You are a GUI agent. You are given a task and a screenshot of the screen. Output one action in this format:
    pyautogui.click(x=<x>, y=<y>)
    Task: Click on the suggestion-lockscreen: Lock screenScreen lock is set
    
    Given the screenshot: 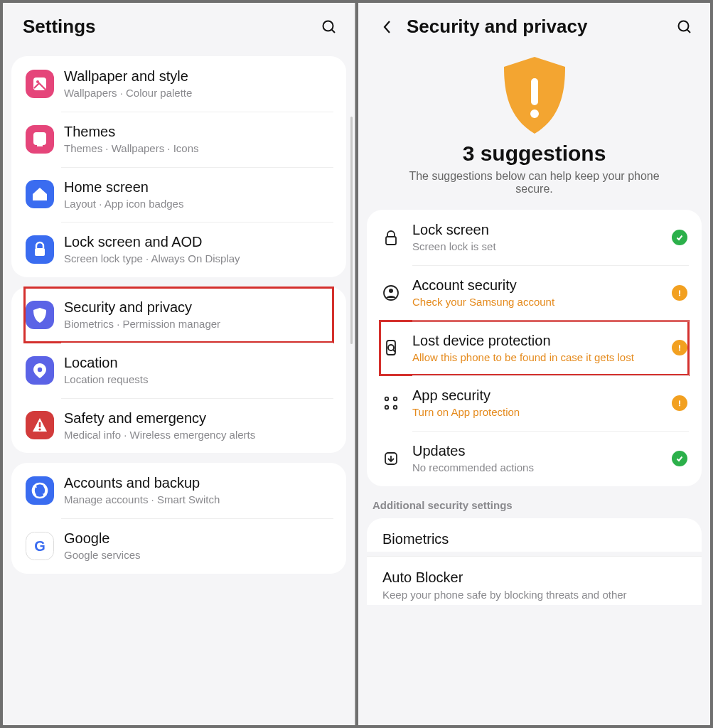 What is the action you would take?
    pyautogui.click(x=535, y=237)
    